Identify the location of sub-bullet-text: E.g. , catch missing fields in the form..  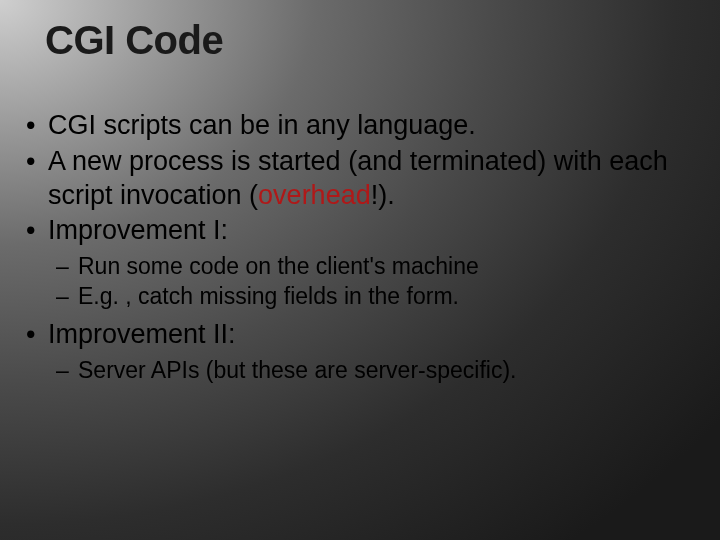
(268, 296).